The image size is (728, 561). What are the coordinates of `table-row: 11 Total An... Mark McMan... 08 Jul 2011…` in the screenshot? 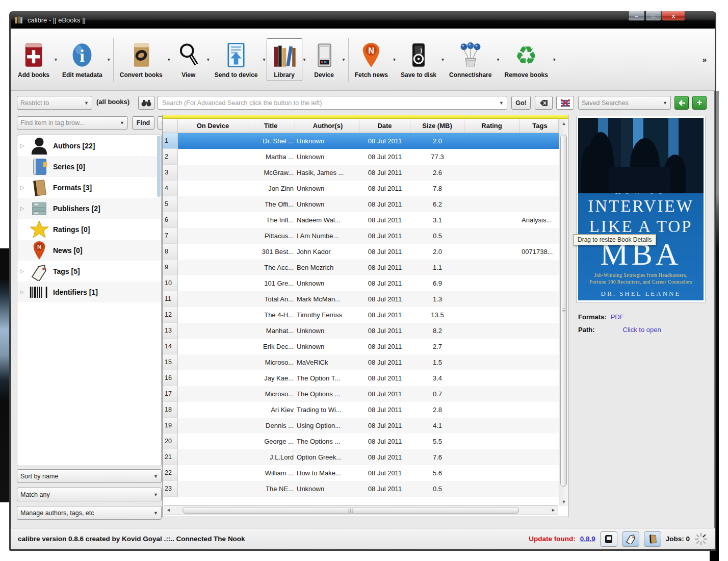 It's located at (365, 299).